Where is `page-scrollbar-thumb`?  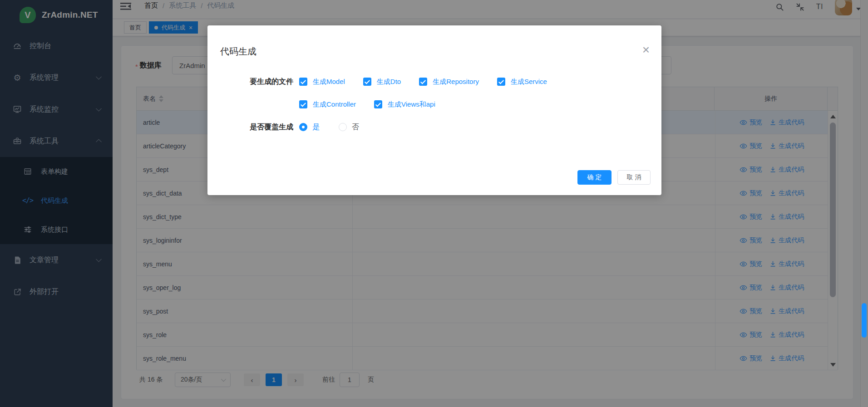
page-scrollbar-thumb is located at coordinates (864, 320).